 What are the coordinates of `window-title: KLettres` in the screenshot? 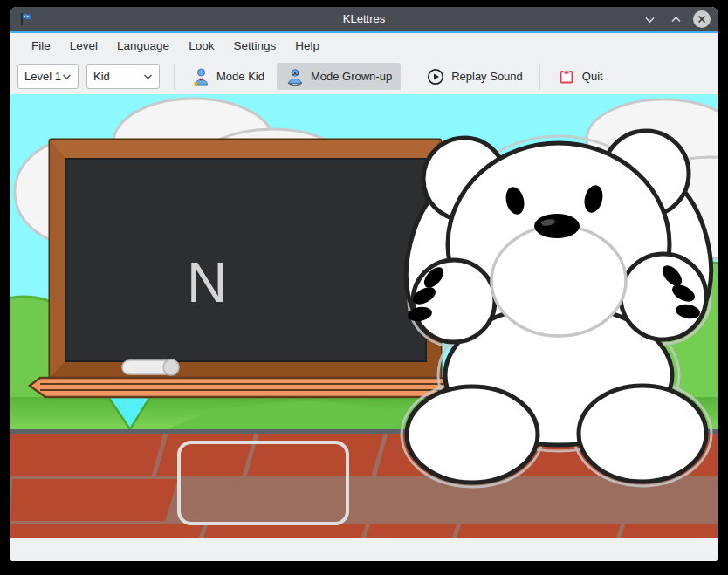 It's located at (364, 19).